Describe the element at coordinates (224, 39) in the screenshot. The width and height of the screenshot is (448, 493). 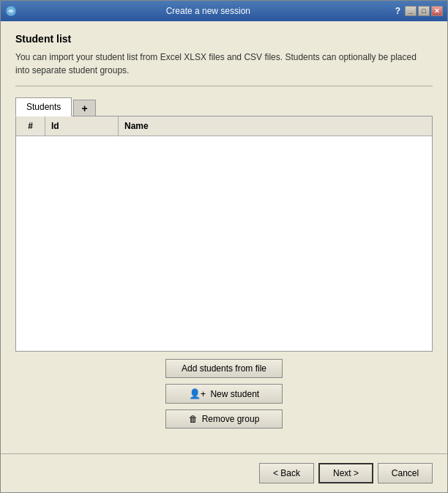
I see `section-title: Student list` at that location.